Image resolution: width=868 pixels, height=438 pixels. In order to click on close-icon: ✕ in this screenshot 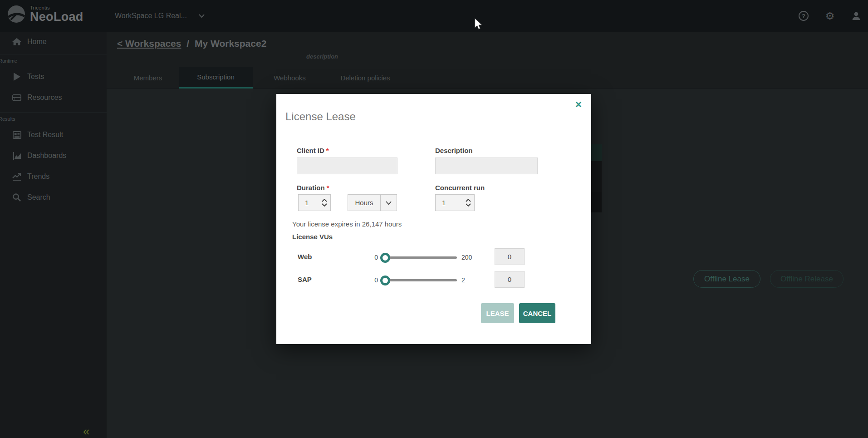, I will do `click(579, 104)`.